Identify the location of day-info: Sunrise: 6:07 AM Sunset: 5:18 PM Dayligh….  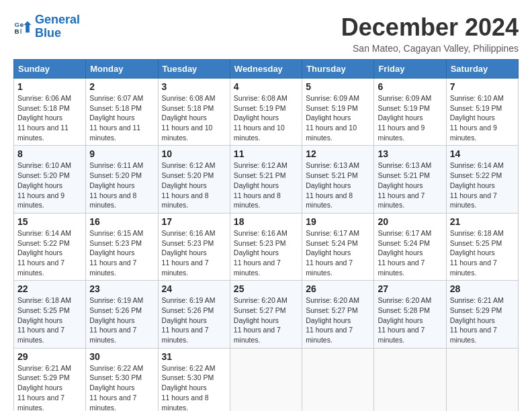
(122, 118).